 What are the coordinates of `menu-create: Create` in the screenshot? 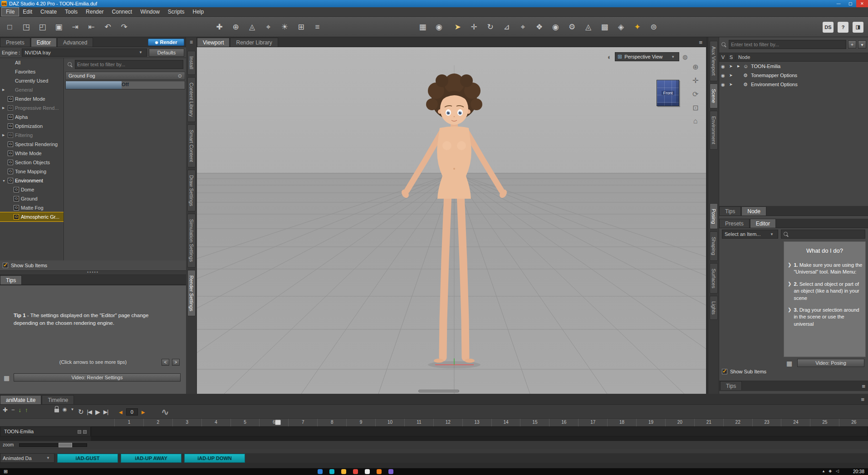 It's located at (49, 12).